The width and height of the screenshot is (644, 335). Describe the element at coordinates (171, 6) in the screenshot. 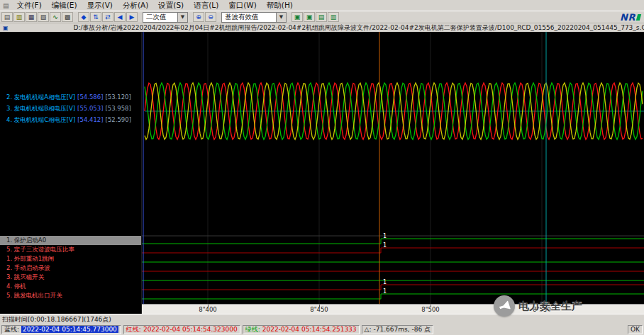

I see `menu-item-settings: 设置(S)` at that location.